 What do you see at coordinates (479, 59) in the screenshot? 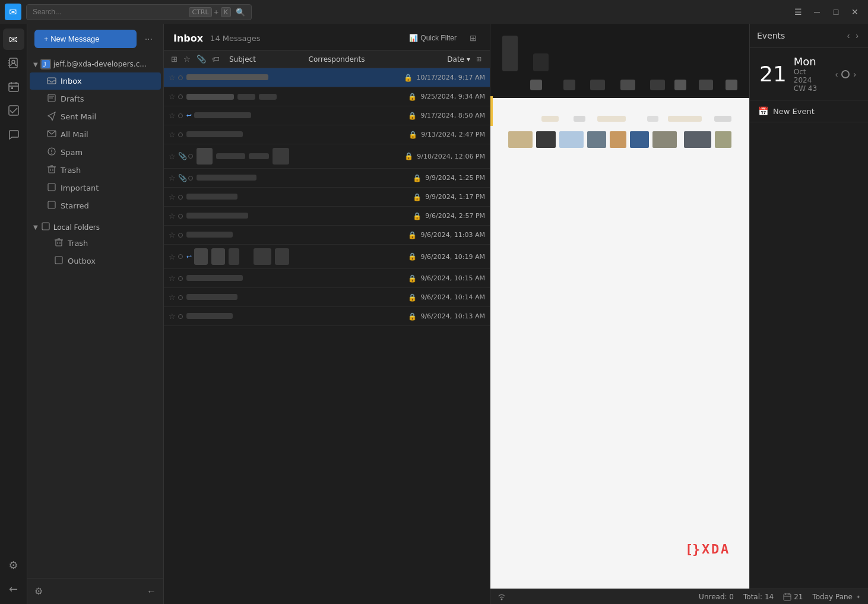
I see `date-group-button: ⊞` at bounding box center [479, 59].